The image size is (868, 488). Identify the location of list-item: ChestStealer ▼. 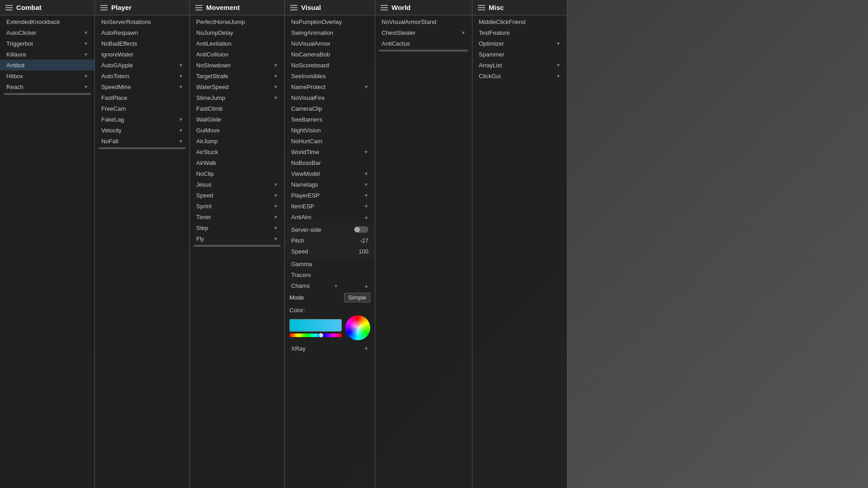
(424, 33).